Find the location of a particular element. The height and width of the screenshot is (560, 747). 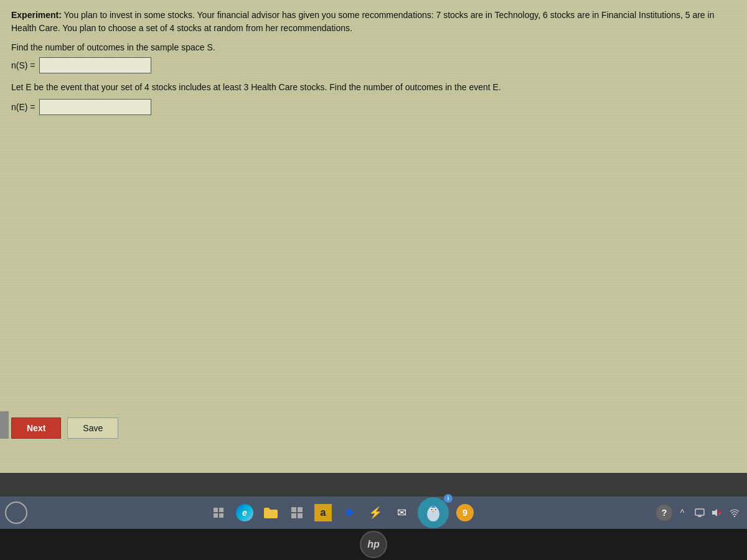

caret-icon: ^ is located at coordinates (682, 513).